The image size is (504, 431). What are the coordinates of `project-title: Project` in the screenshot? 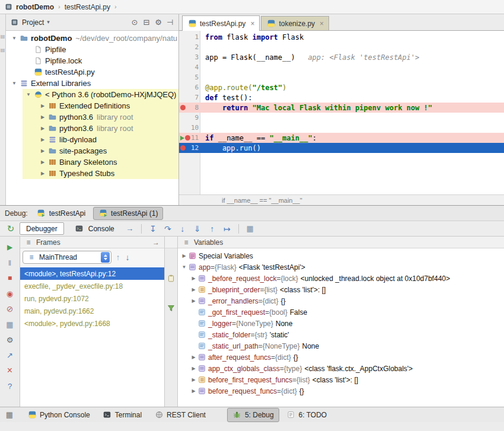 It's located at (33, 23).